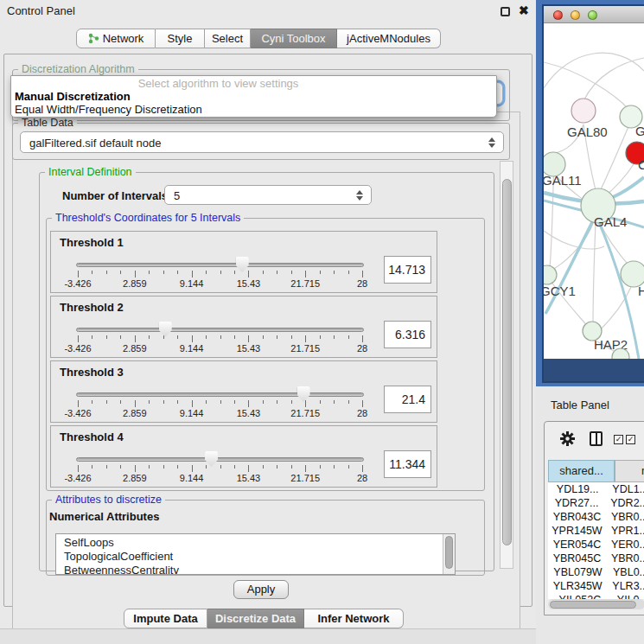 Image resolution: width=644 pixels, height=644 pixels. I want to click on cell-shared-name: YLR345W, so click(577, 586).